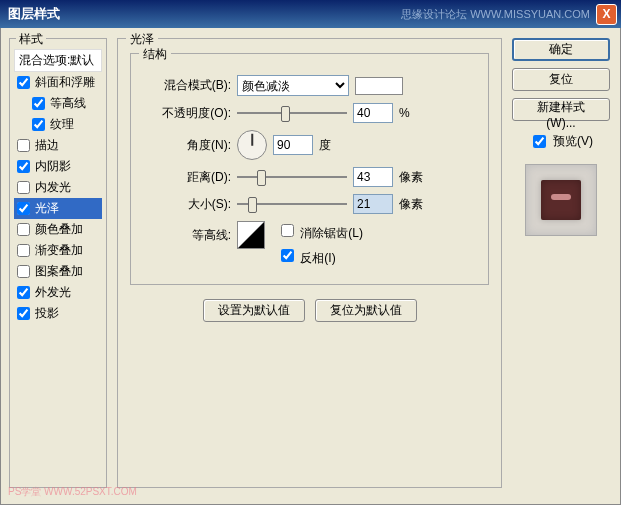  I want to click on invert-row: 反相(I), so click(320, 256).